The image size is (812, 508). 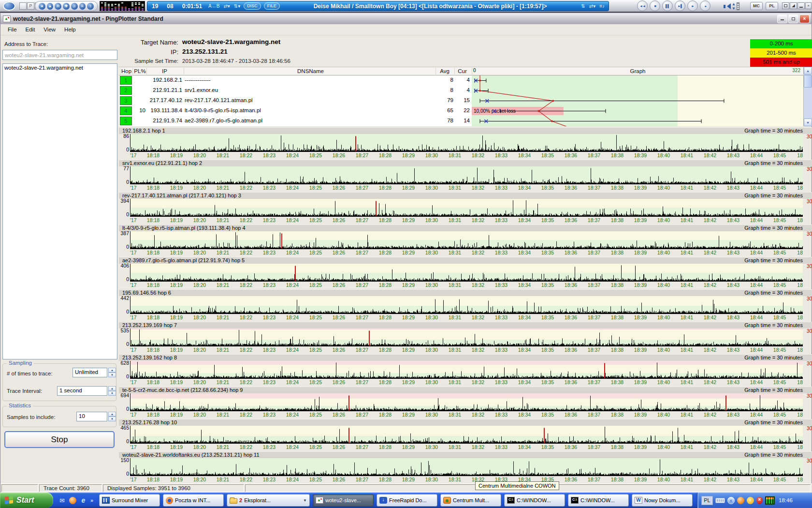 I want to click on previous-button: ◄◄, so click(x=642, y=6).